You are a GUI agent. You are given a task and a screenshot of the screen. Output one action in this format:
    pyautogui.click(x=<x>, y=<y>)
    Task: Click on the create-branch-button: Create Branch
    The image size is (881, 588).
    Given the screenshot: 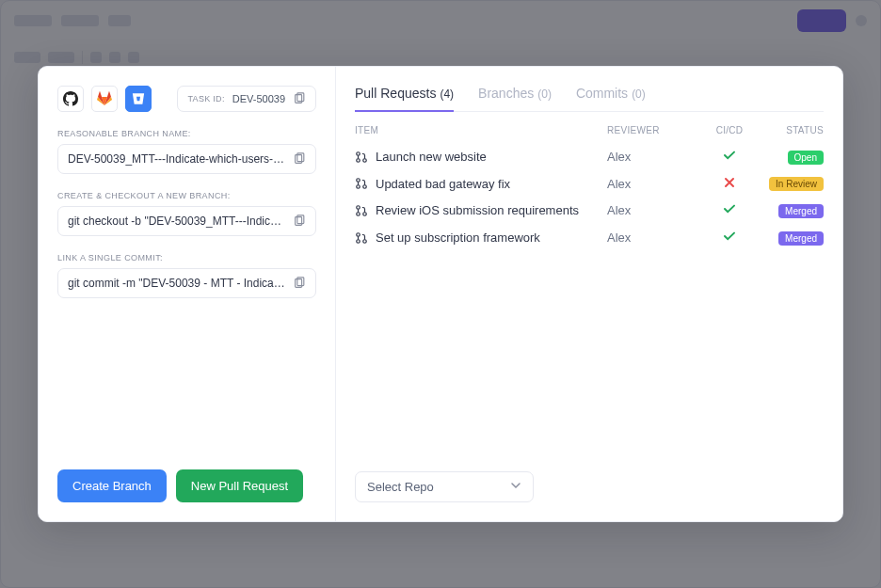 What is the action you would take?
    pyautogui.click(x=112, y=485)
    